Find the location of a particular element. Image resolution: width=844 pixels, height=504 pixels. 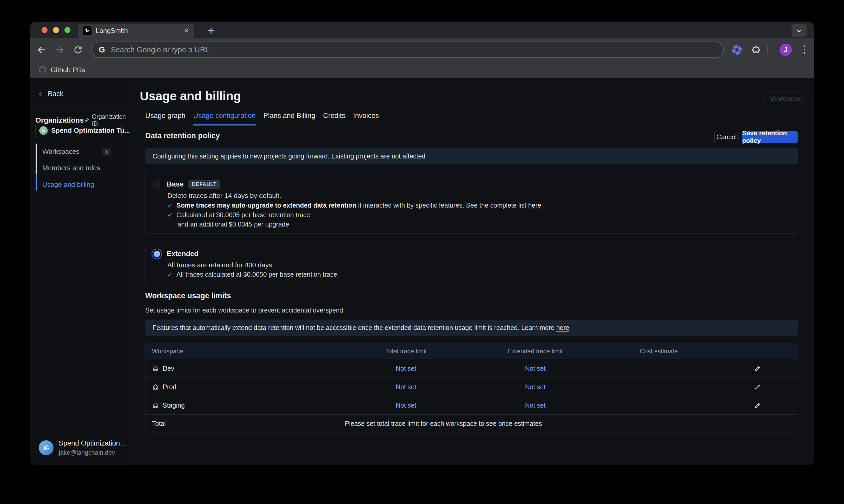

extensions-puzzle-icon is located at coordinates (756, 50).